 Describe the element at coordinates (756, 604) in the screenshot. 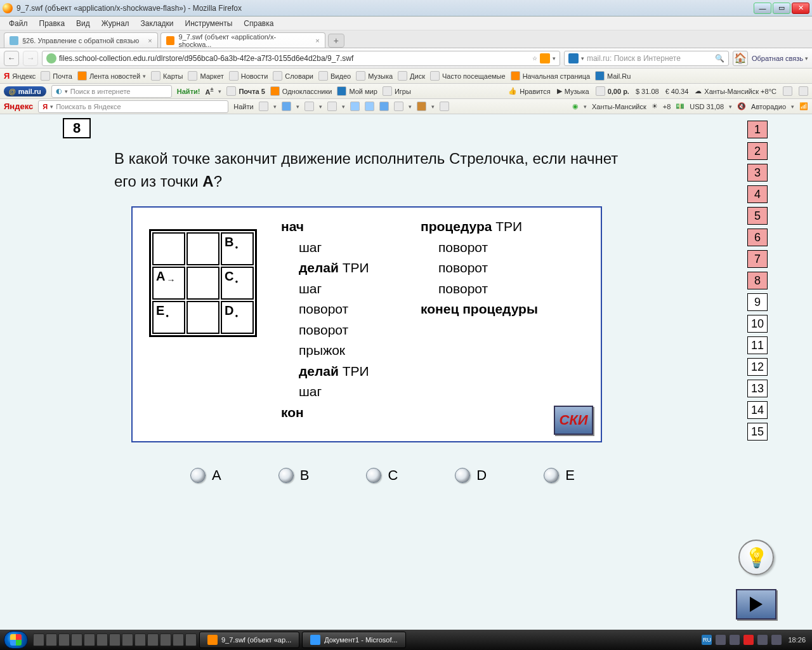

I see `next-button` at that location.